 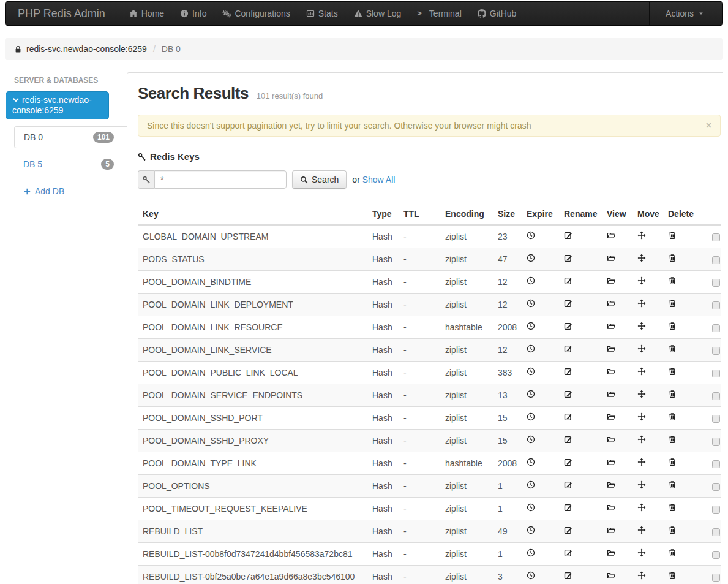 What do you see at coordinates (322, 13) in the screenshot?
I see `nav-item-stats: Stats` at bounding box center [322, 13].